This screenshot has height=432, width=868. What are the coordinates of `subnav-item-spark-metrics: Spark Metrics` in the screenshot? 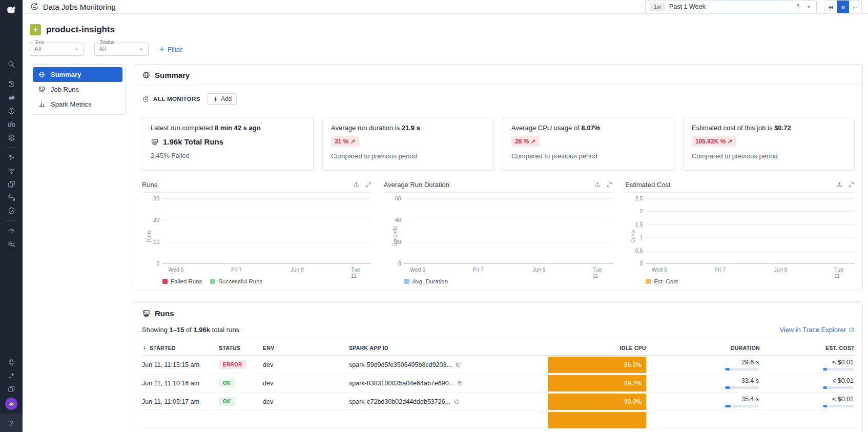 It's located at (78, 105).